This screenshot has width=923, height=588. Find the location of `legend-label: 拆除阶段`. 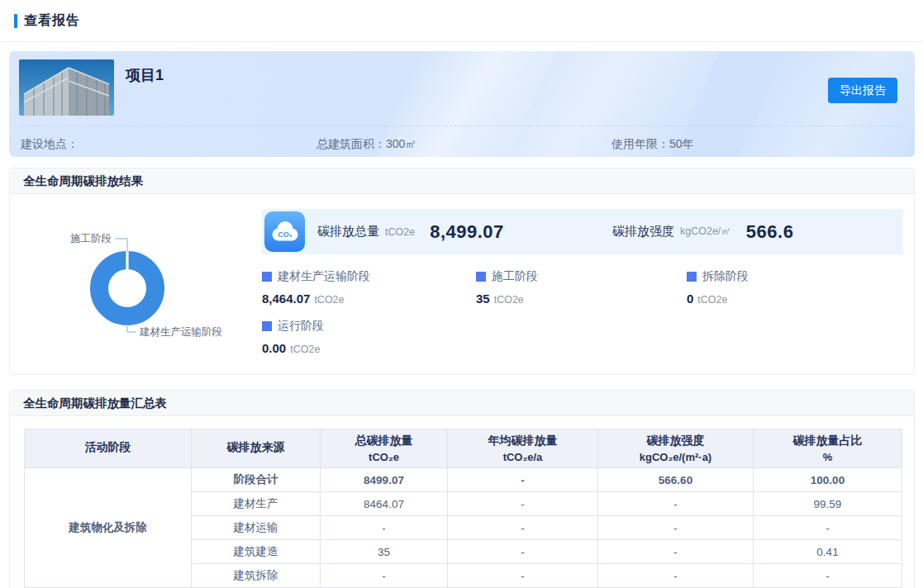

legend-label: 拆除阶段 is located at coordinates (726, 277).